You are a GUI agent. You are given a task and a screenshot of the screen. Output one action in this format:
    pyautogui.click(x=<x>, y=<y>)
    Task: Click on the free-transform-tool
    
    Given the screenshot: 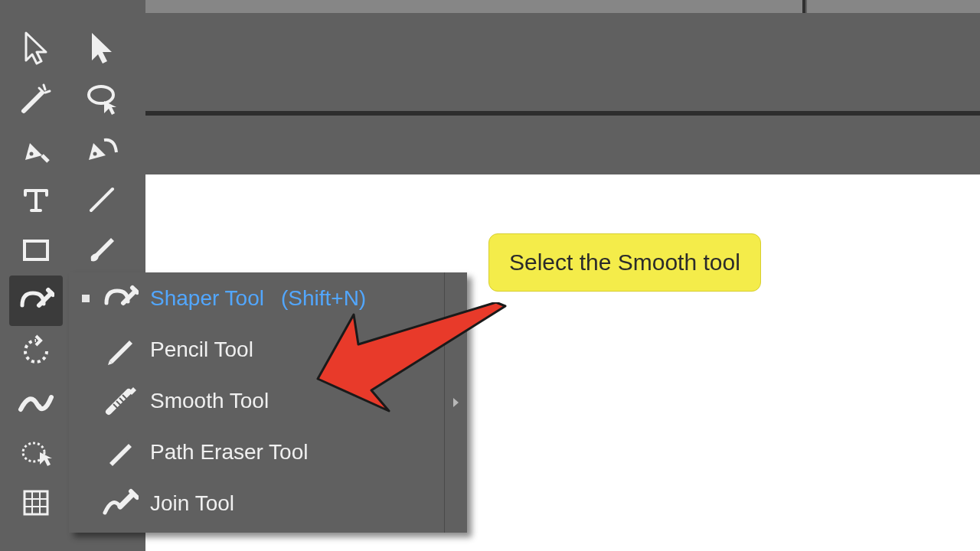 What is the action you would take?
    pyautogui.click(x=36, y=452)
    